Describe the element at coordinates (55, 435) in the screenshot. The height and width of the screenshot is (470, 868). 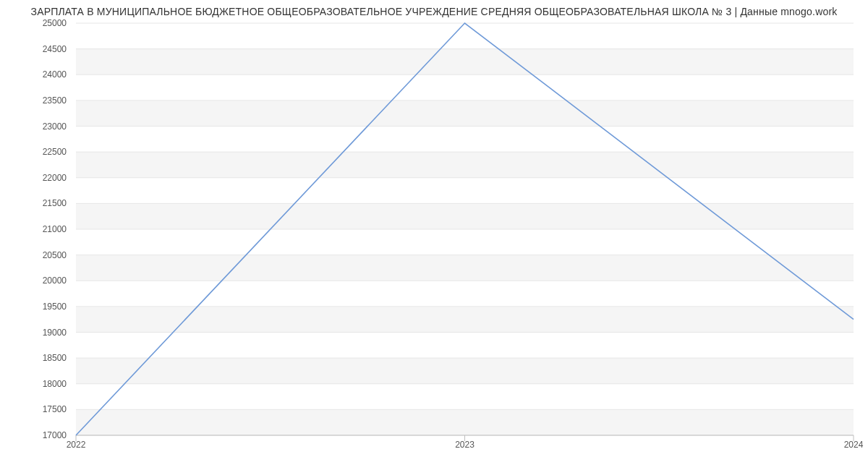
I see `y-tick-label: 17000` at that location.